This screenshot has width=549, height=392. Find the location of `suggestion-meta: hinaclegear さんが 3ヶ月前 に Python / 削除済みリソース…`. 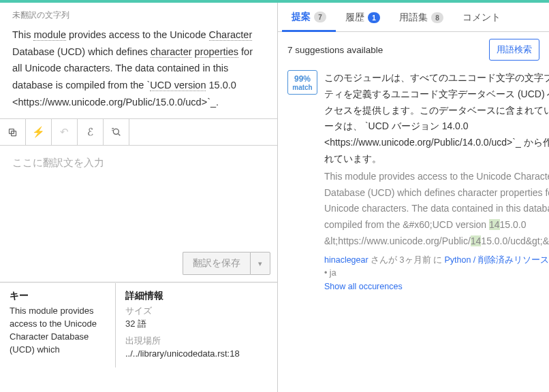

suggestion-meta: hinaclegear さんが 3ヶ月前 に Python / 削除済みリソース… is located at coordinates (437, 274).